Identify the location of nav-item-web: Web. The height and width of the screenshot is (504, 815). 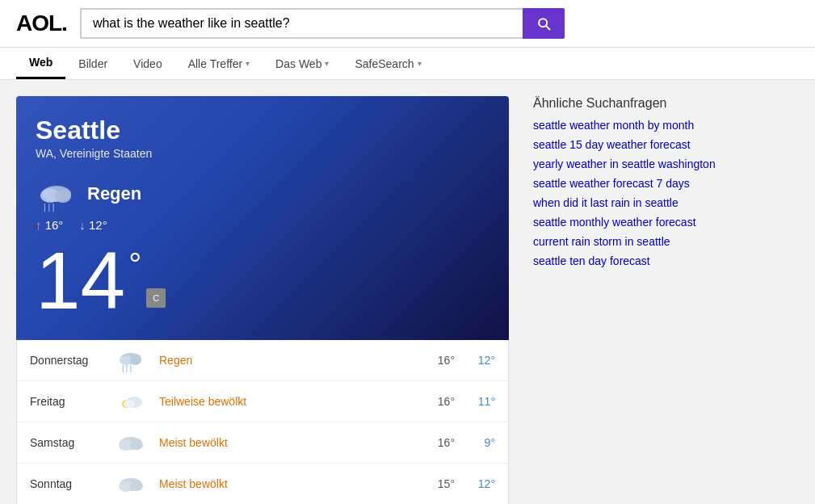
(40, 63).